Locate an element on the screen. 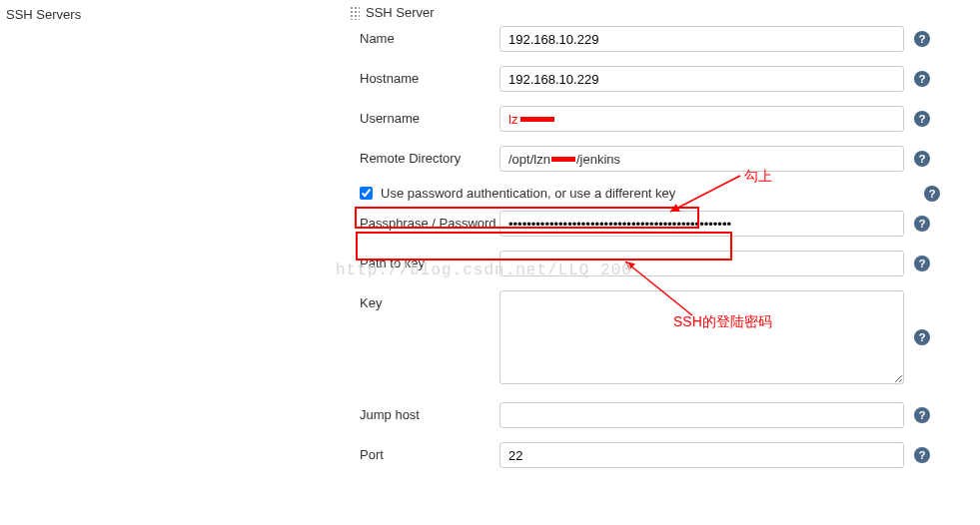  username-text: lz is located at coordinates (513, 120).